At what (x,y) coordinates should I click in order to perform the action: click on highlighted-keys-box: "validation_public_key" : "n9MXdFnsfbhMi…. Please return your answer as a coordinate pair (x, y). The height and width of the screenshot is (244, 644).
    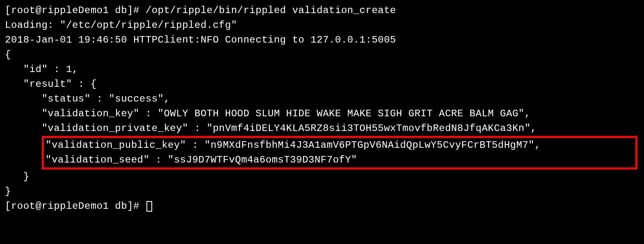
    Looking at the image, I should click on (340, 153).